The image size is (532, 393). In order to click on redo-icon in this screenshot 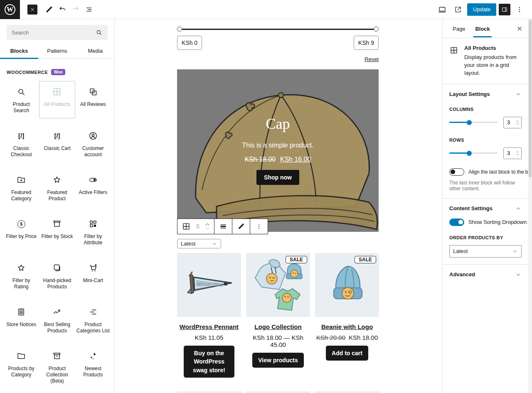, I will do `click(76, 10)`.